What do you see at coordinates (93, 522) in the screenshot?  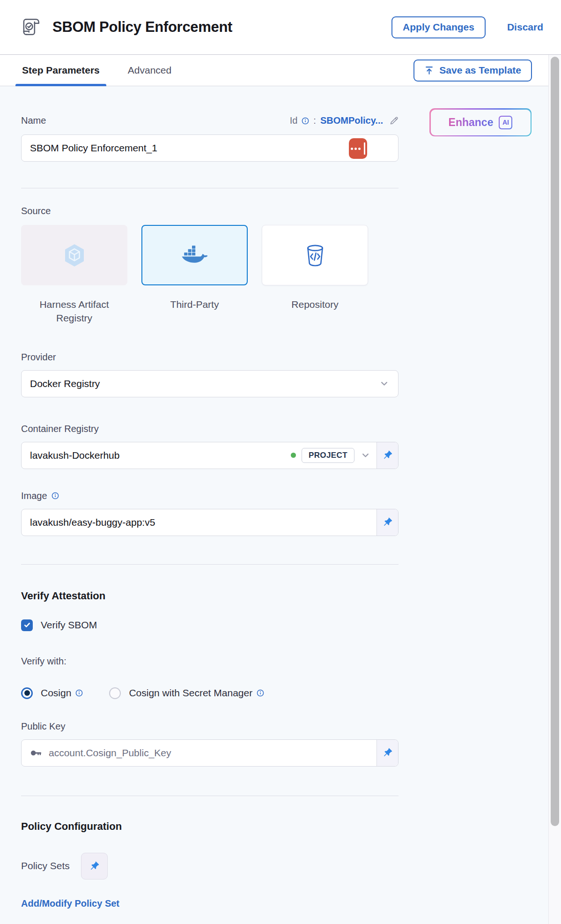 I see `image-value: lavakush/easy-buggy-app:v5` at bounding box center [93, 522].